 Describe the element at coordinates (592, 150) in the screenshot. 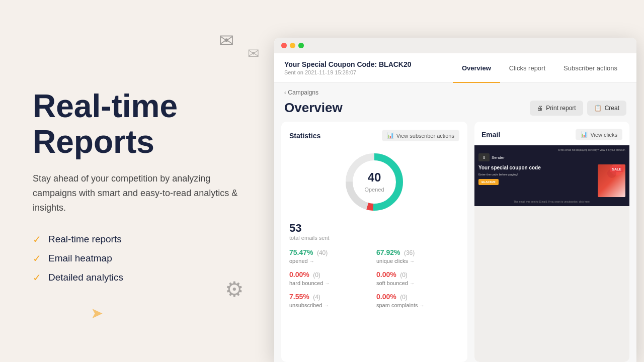

I see `email-display-text: Is this email not displaying correctly? …` at that location.